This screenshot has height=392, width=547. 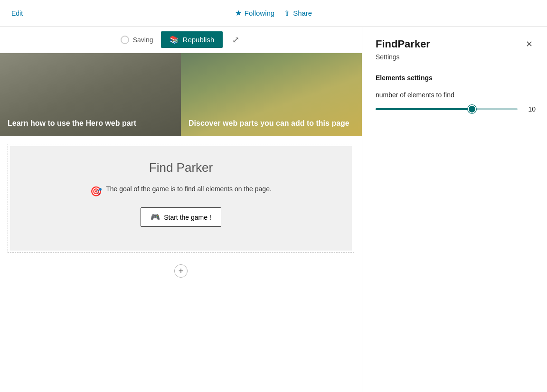 What do you see at coordinates (96, 191) in the screenshot?
I see `target-icon: 🎯` at bounding box center [96, 191].